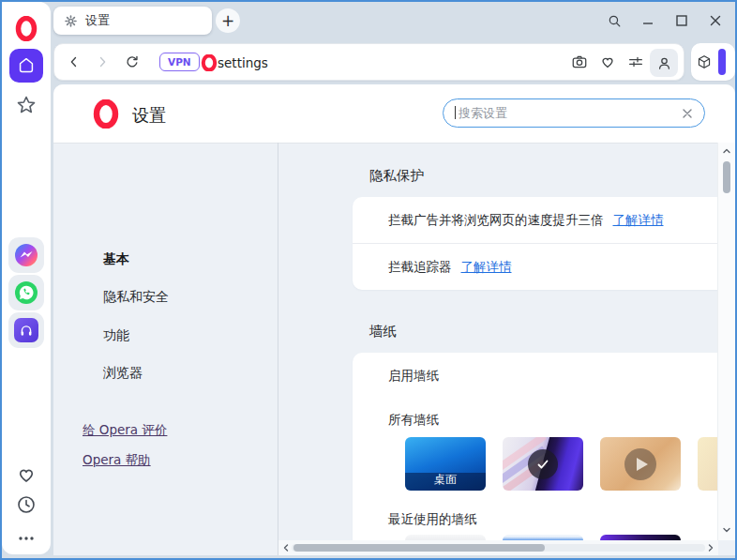  I want to click on enable-wallpaper-label: 启用墙纸, so click(414, 376).